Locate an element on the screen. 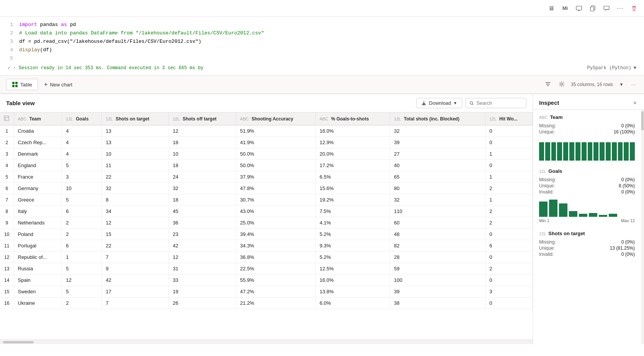 This screenshot has height=356, width=644. cell-shots-on: 7 is located at coordinates (136, 257).